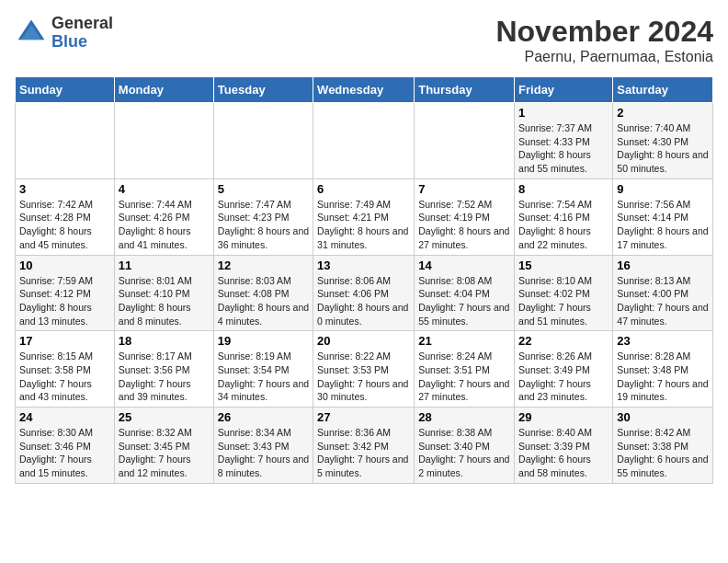  Describe the element at coordinates (164, 302) in the screenshot. I see `day-info: Sunrise: 8:01 AM Sunset: 4:10 PM Dayligh…` at that location.